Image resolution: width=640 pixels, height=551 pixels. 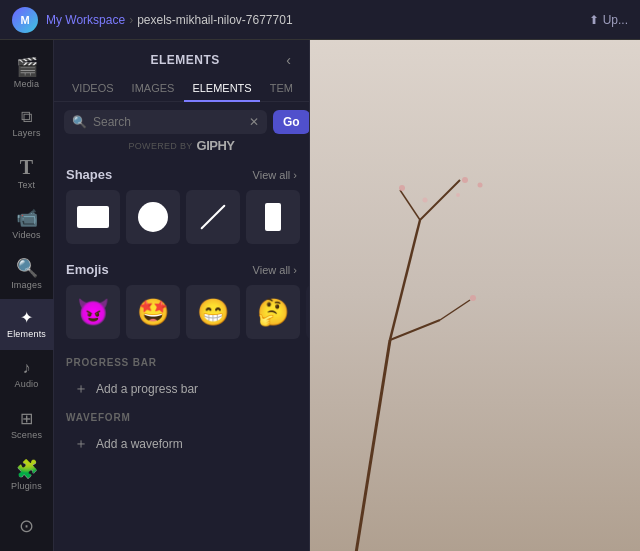 I want to click on sidebar-item-layers: ⧉ Layers, so click(x=27, y=123).